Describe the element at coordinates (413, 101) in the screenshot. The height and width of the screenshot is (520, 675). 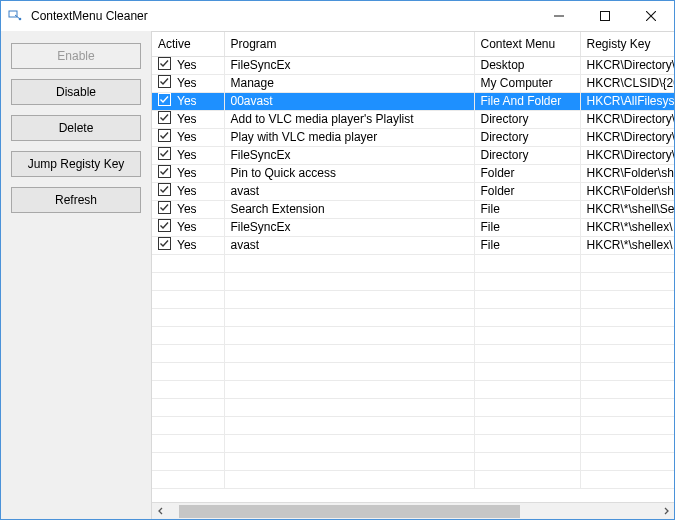
I see `table-row: Yes00avastFile And FolderHKCR\AllFilesys…` at that location.